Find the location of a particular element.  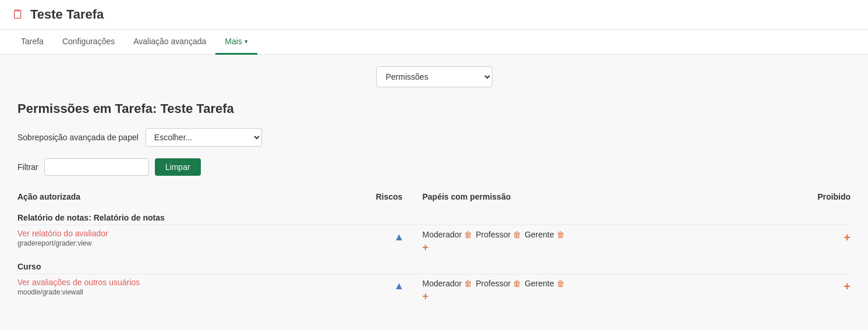

action-code-1: gradereport/grader:view is located at coordinates (197, 243).